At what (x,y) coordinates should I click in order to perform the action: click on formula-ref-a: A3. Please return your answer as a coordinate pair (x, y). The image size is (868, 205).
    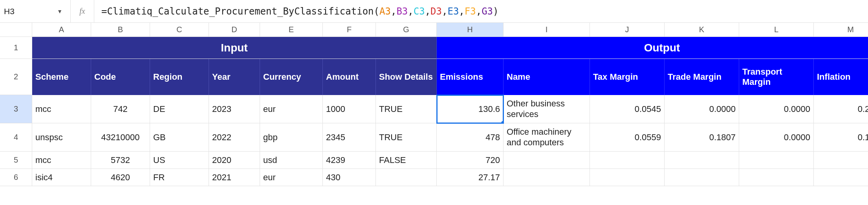
    Looking at the image, I should click on (385, 11).